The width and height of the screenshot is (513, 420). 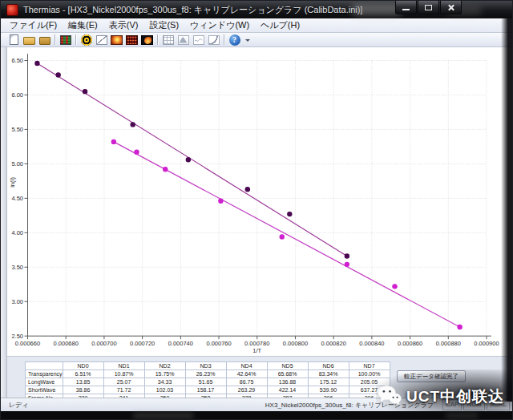 I want to click on x-tick-label: 0.000660, so click(x=27, y=343).